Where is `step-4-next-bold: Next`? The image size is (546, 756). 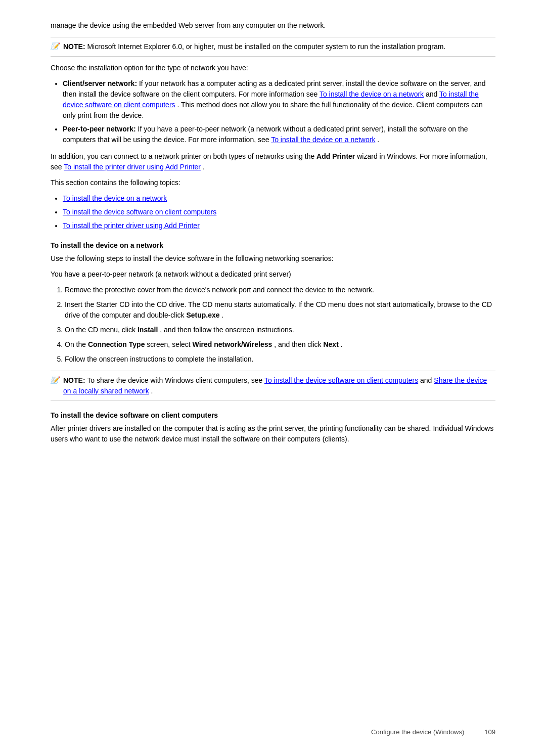
step-4-next-bold: Next is located at coordinates (331, 344).